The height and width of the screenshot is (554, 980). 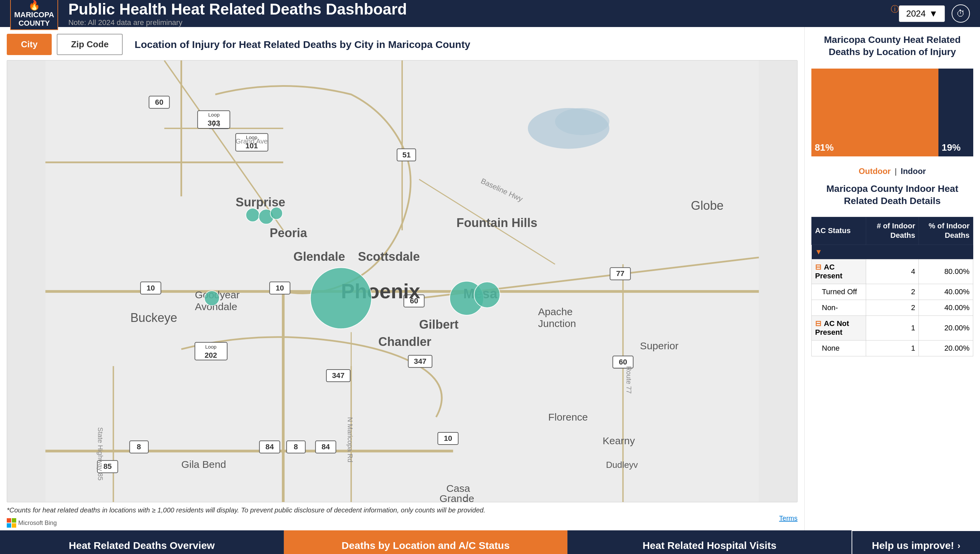 What do you see at coordinates (350, 440) in the screenshot?
I see `svg-text: N Maricopa Rd` at bounding box center [350, 440].